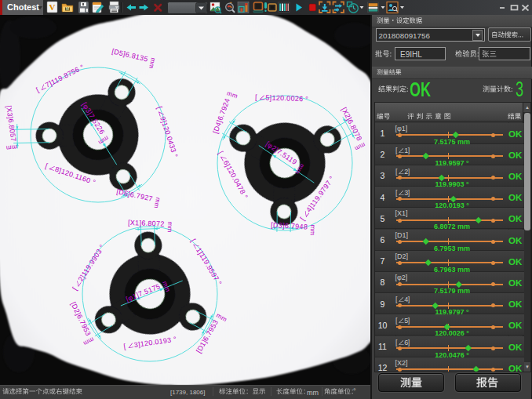 The width and height of the screenshot is (532, 399). I want to click on svg-text: 5]120.0026 °, so click(287, 98).